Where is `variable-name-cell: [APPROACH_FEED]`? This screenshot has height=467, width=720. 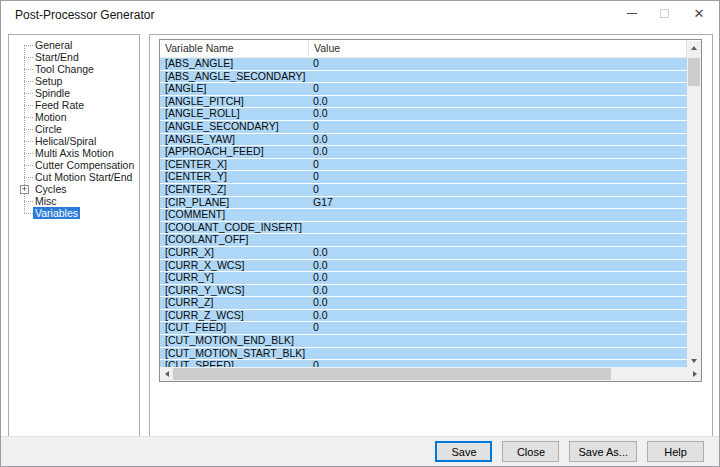 variable-name-cell: [APPROACH_FEED] is located at coordinates (234, 152).